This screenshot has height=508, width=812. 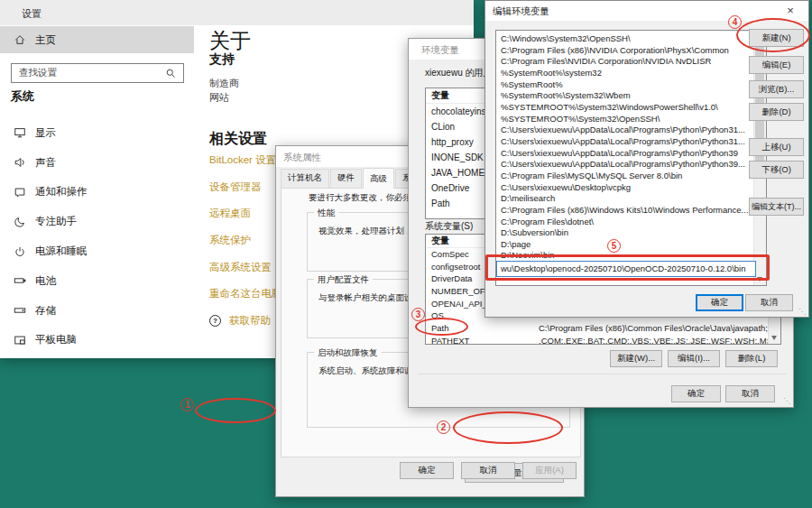 I want to click on sidebar-item-label: 通知和操作, so click(x=61, y=191).